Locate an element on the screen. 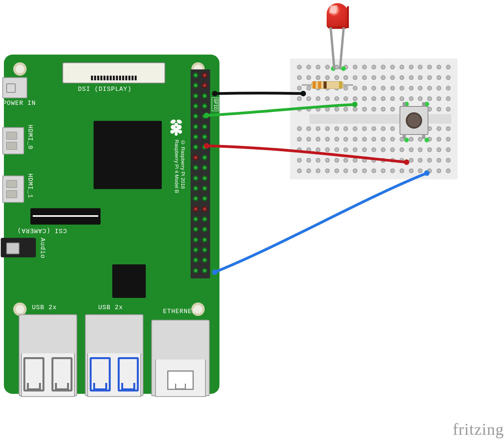  raspberry-pi-logo-icon is located at coordinates (176, 127).